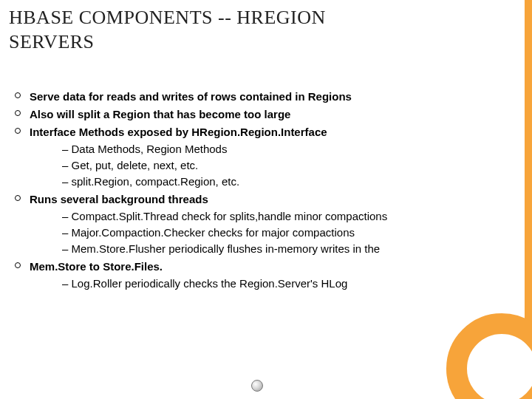 Image resolution: width=532 pixels, height=399 pixels. What do you see at coordinates (52, 41) in the screenshot?
I see `title-line-2: SERVERS` at bounding box center [52, 41].